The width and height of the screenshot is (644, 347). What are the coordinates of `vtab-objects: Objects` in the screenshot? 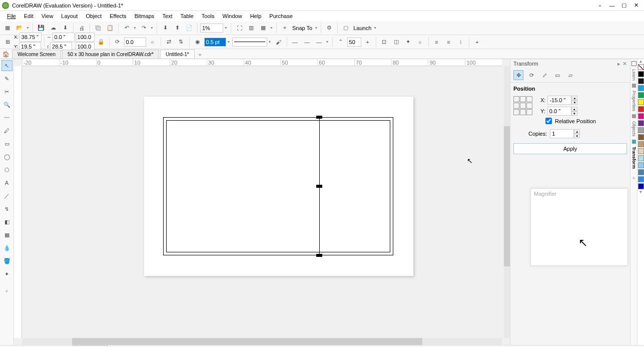 It's located at (634, 129).